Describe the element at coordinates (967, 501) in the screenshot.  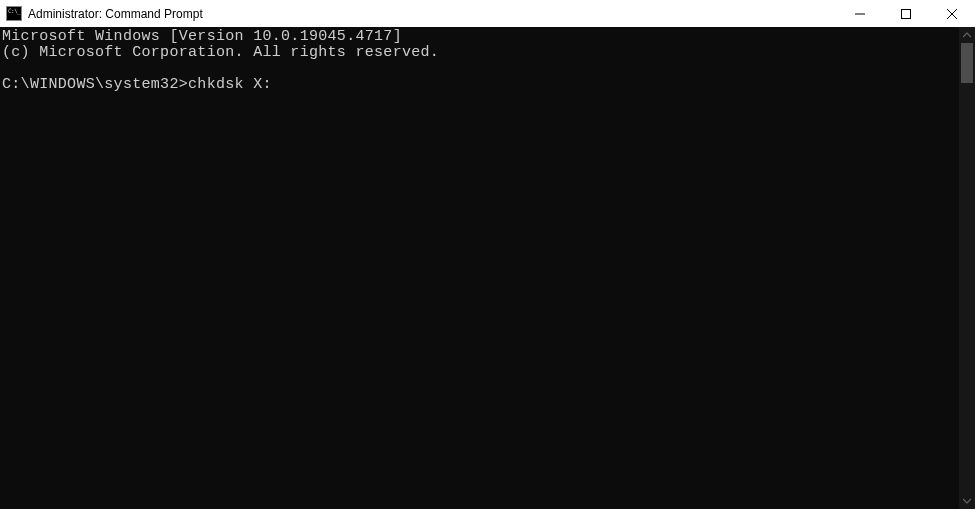
I see `chevron-down-icon` at that location.